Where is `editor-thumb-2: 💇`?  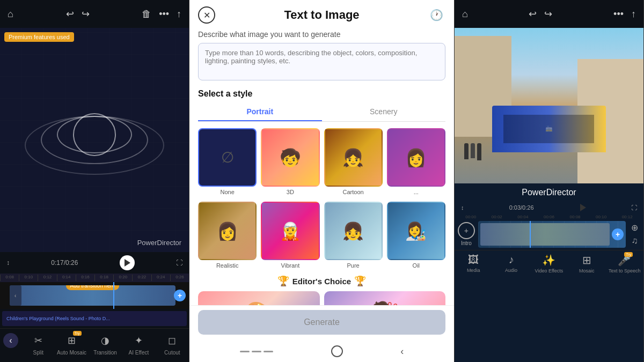 editor-thumb-2: 💇 is located at coordinates (385, 298).